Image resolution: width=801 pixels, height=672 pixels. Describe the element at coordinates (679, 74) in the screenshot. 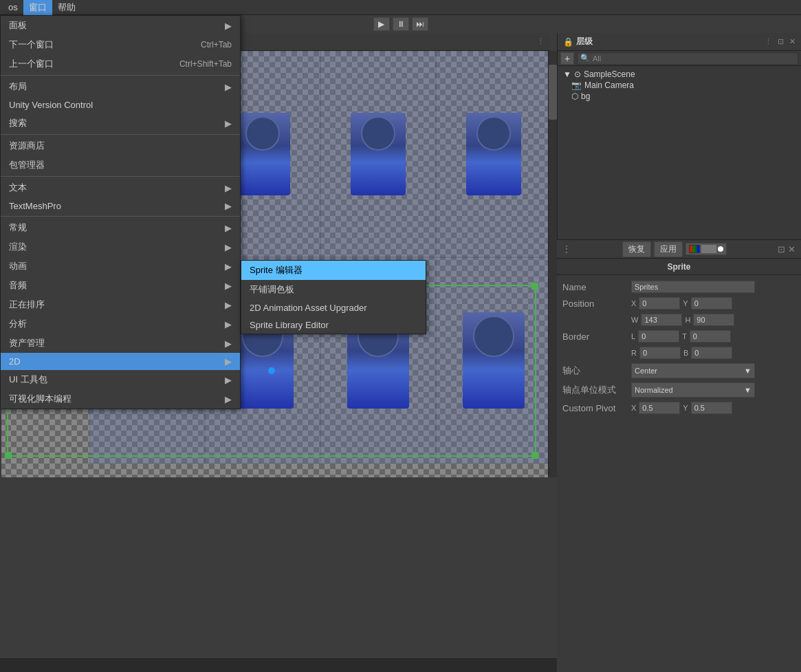

I see `hierarchy-scene: ▼ ⊙ SampleScene` at that location.